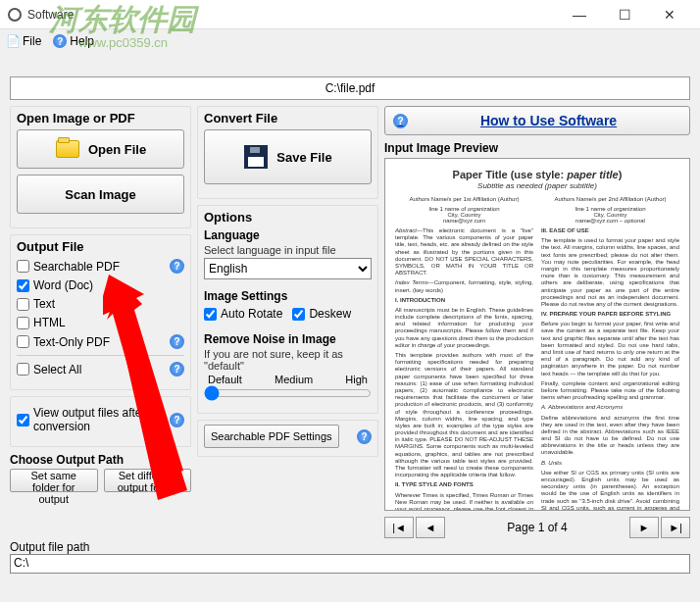 The width and height of the screenshot is (700, 602). What do you see at coordinates (549, 121) in the screenshot?
I see `how-to-label: How to Use Software` at bounding box center [549, 121].